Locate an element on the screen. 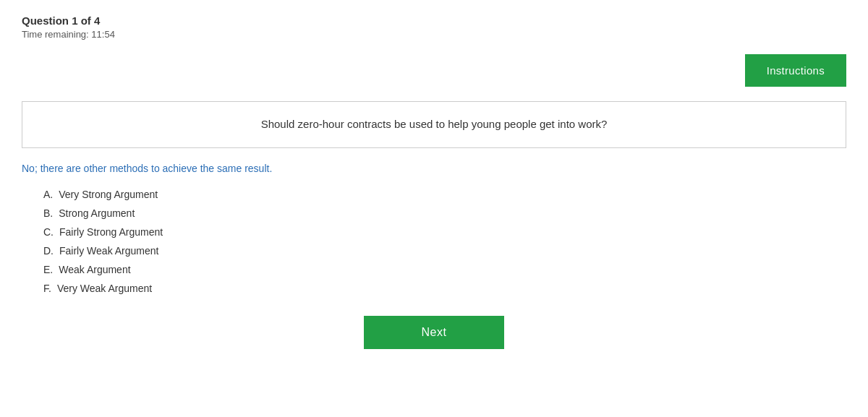 This screenshot has height=417, width=868. option-letter: D. is located at coordinates (48, 251).